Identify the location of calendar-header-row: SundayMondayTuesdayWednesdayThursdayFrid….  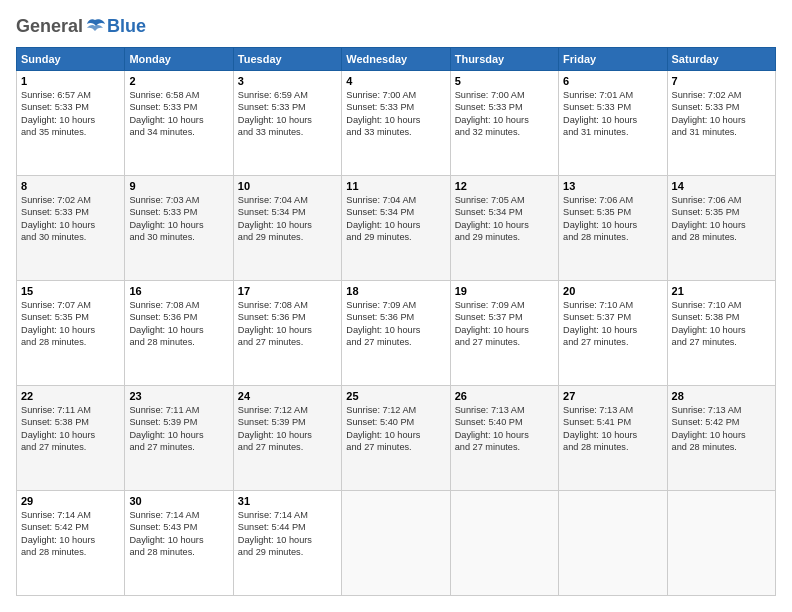
(396, 60).